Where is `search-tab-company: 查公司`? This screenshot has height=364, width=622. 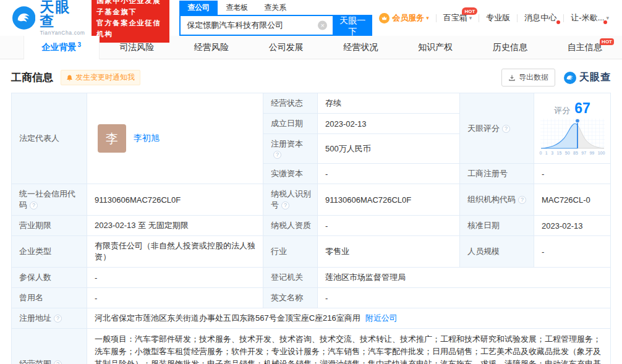
search-tab-company: 查公司 is located at coordinates (198, 7).